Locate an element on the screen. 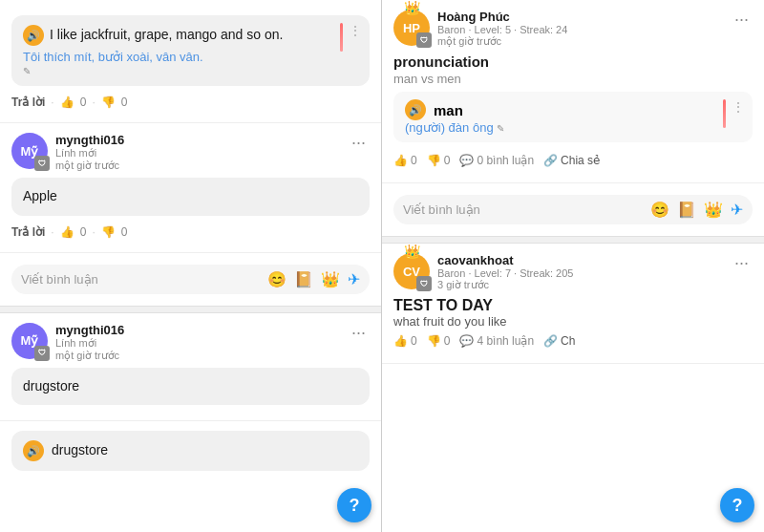 The image size is (764, 532). bubble-text: I like jackfruit, grape, mango and so on… is located at coordinates (166, 35).